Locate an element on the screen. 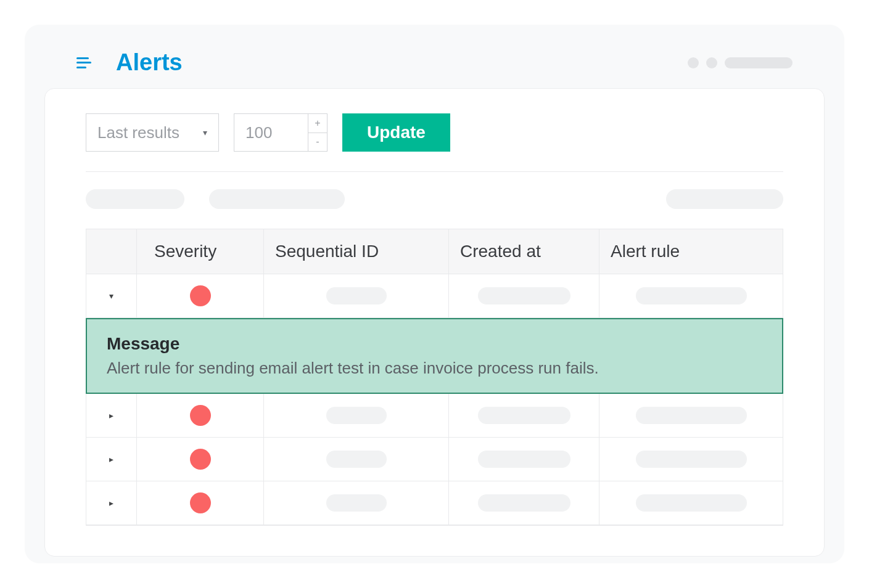  page-title: Alerts is located at coordinates (149, 63).